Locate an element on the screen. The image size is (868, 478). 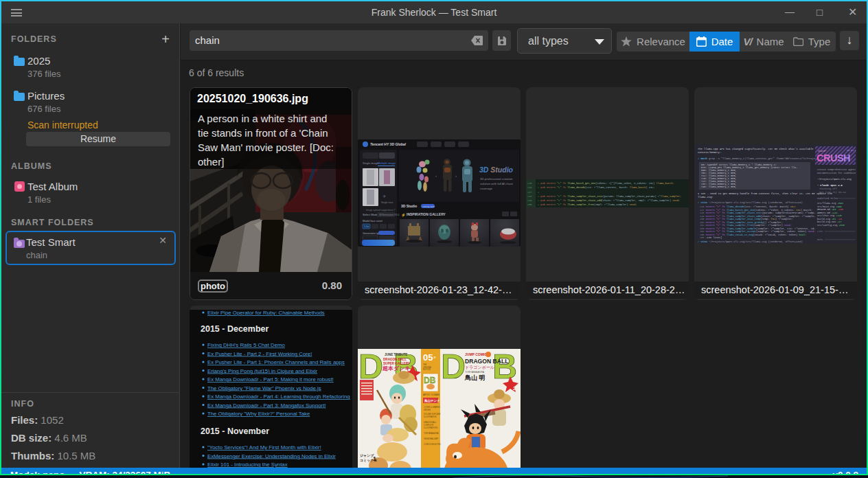
svg-text: Fixing DHH's Rails 5 Chat Demo is located at coordinates (247, 345).